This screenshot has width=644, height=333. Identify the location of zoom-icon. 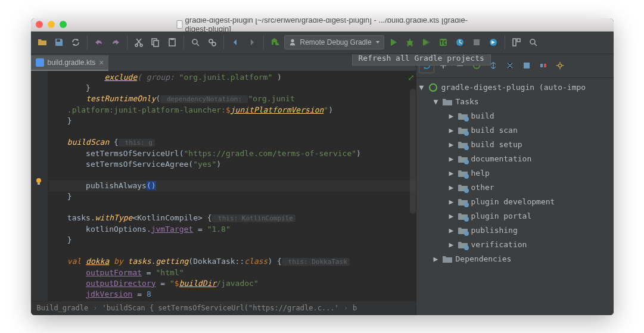
(63, 24).